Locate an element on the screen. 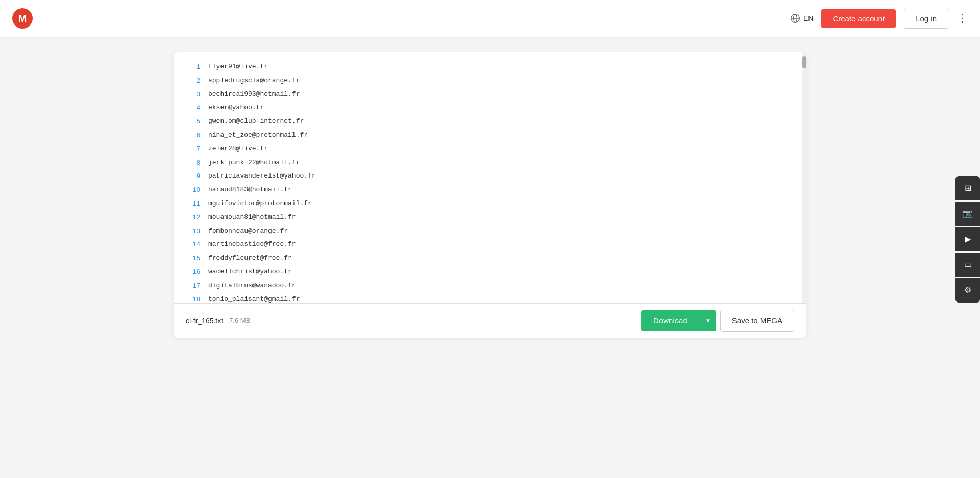  line-number: 1 is located at coordinates (191, 67).